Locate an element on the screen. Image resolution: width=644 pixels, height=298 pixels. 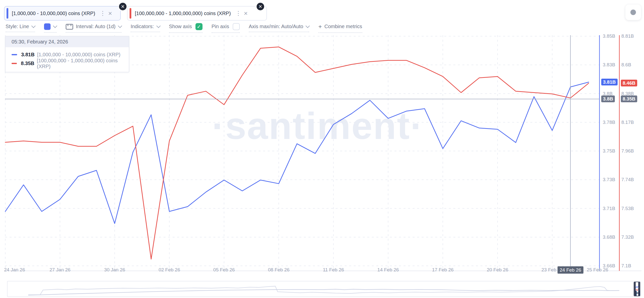
record-button is located at coordinates (633, 12).